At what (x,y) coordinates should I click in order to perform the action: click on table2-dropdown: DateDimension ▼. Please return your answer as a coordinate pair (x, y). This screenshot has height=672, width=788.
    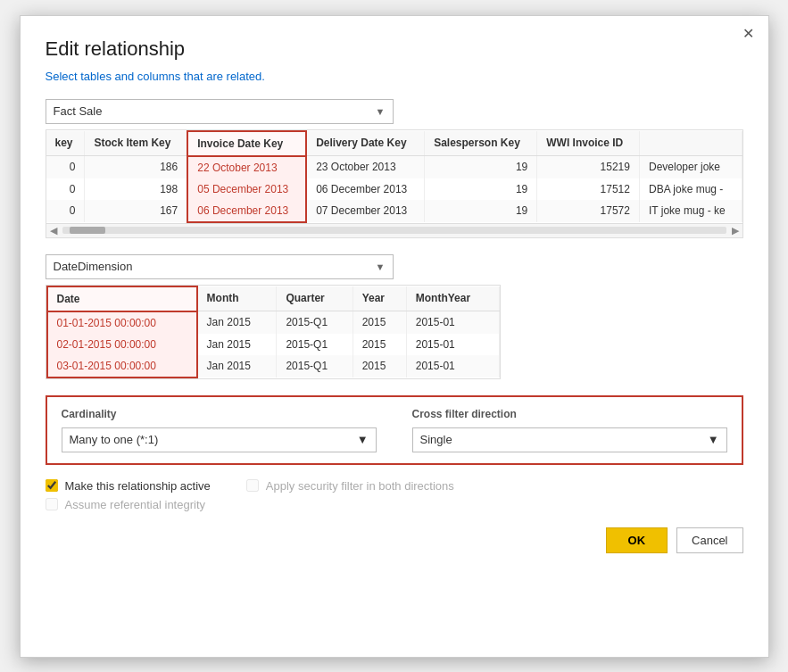
    Looking at the image, I should click on (220, 267).